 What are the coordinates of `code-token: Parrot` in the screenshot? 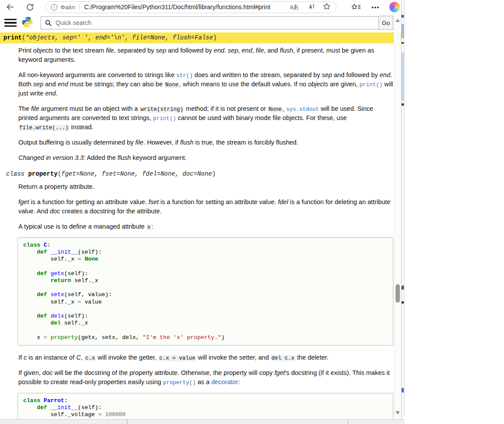 It's located at (54, 400).